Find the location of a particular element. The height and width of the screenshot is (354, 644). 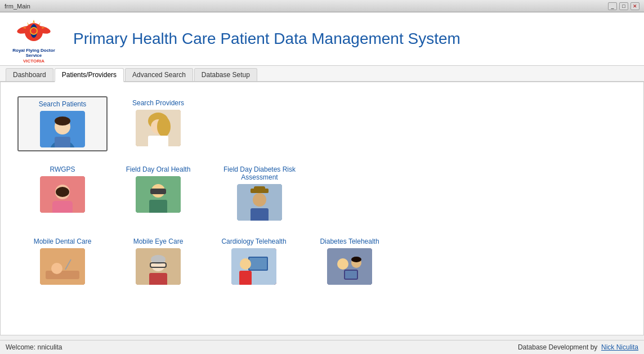

logo-subtext: VICTORIA is located at coordinates (34, 61).